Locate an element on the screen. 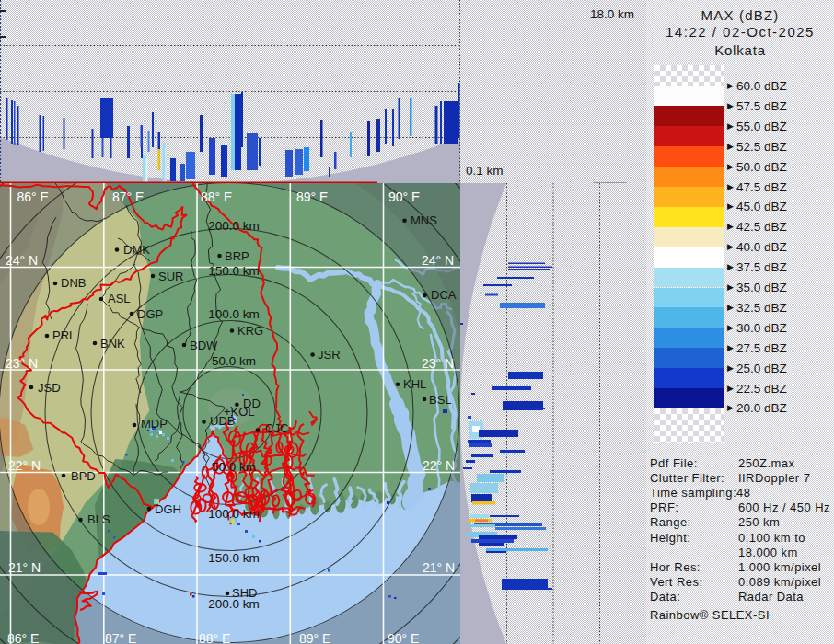  svg-text: KRG is located at coordinates (250, 331).